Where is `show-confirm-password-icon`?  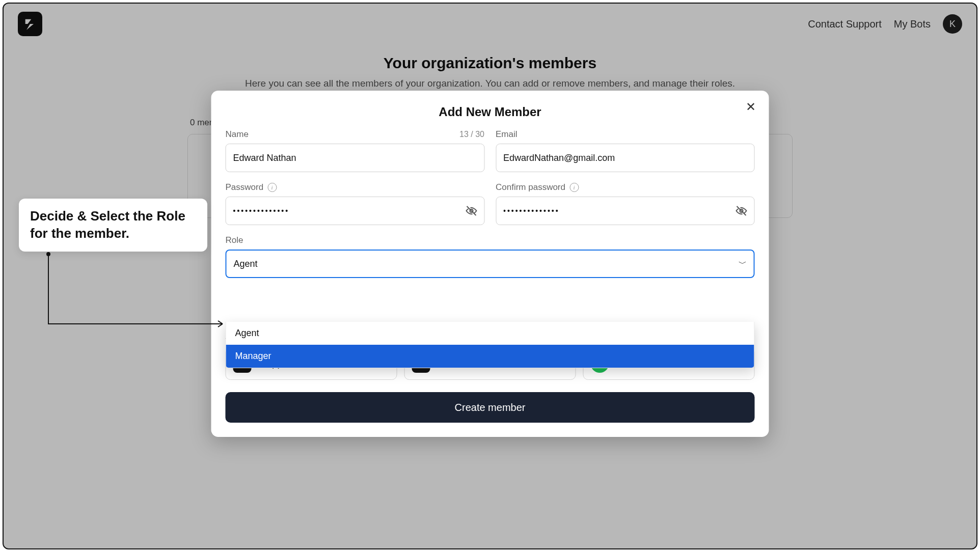
show-confirm-password-icon is located at coordinates (742, 211).